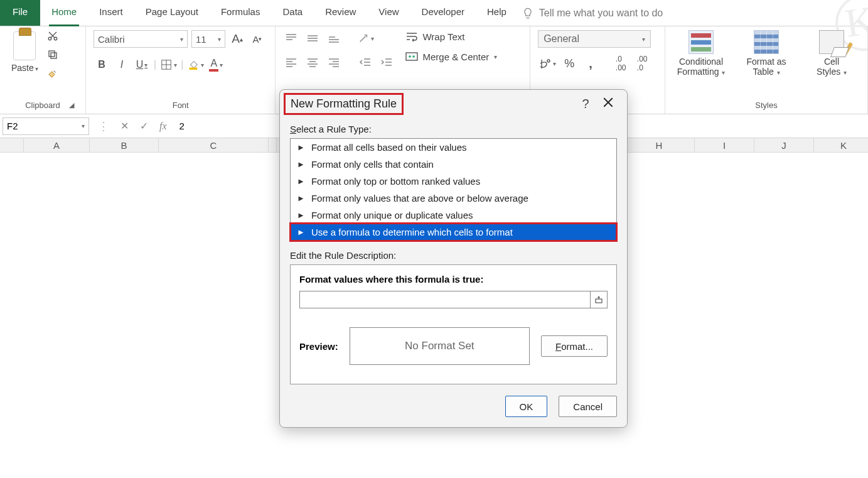 The height and width of the screenshot is (478, 868). Describe the element at coordinates (313, 62) in the screenshot. I see `align-center-icon` at that location.